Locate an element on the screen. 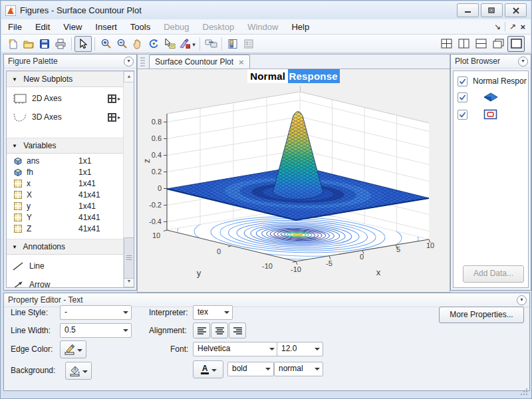 This screenshot has height=399, width=532. section-new-subplots: ▼ New Subplots is located at coordinates (65, 79).